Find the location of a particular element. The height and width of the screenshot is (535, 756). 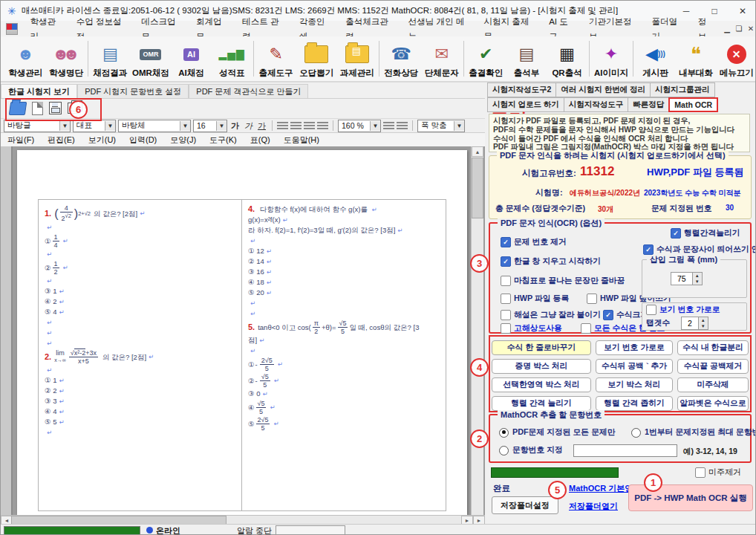

tab-quick-answer: 빠른정답 is located at coordinates (648, 105).